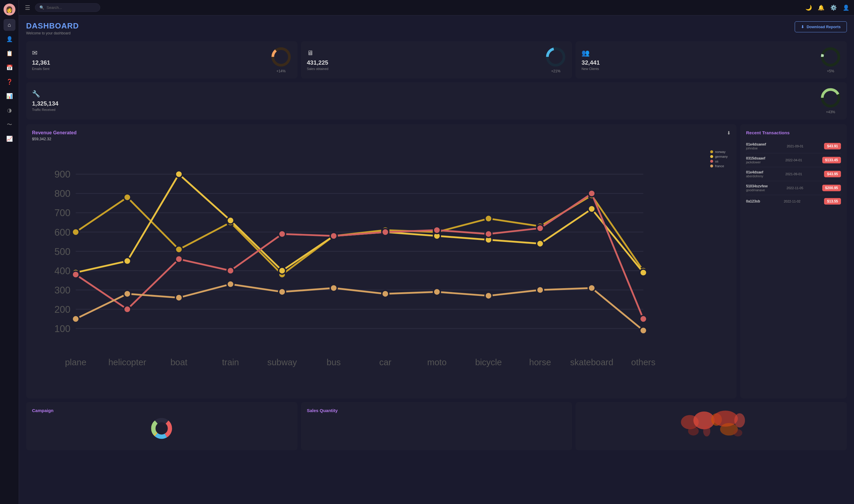 The image size is (854, 504). What do you see at coordinates (281, 60) in the screenshot?
I see `stat-chart: +14%` at bounding box center [281, 60].